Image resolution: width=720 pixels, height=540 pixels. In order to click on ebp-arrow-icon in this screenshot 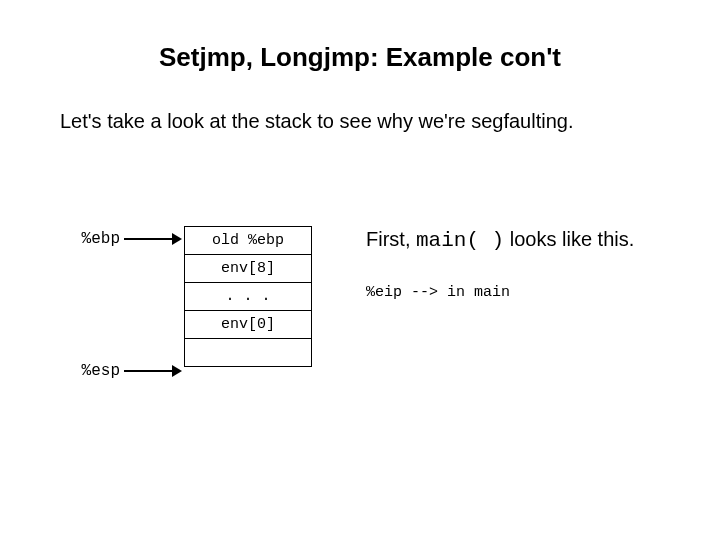, I will do `click(153, 239)`.